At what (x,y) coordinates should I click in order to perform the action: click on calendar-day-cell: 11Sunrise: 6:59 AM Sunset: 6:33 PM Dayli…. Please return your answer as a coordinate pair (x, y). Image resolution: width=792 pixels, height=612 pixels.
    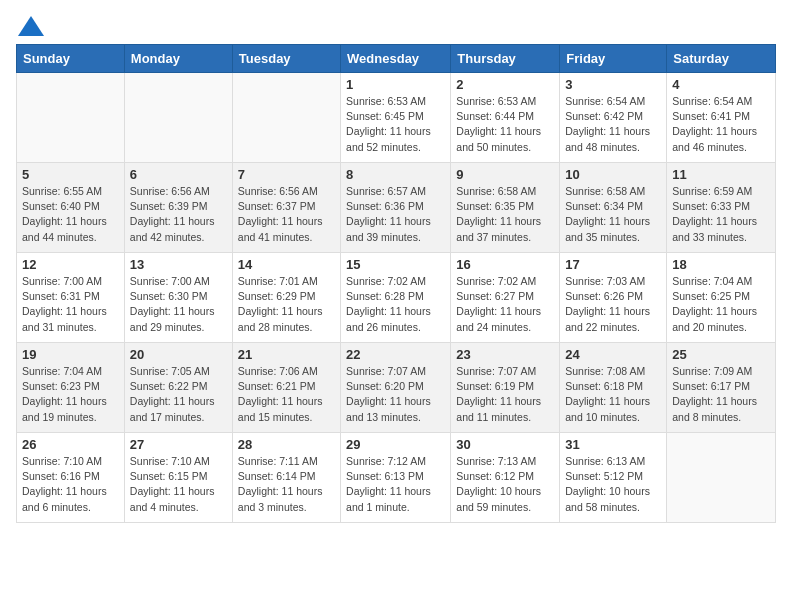
    Looking at the image, I should click on (722, 208).